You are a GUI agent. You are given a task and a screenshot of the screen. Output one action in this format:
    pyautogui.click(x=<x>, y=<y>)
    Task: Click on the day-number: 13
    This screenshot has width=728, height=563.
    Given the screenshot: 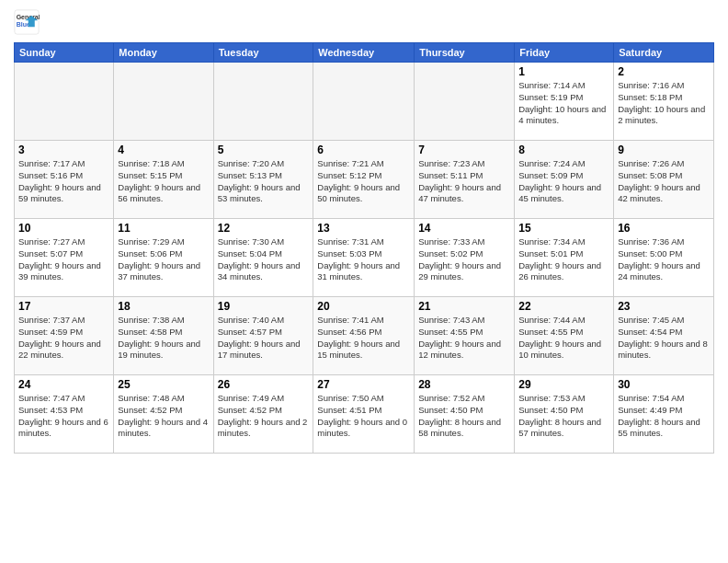 What is the action you would take?
    pyautogui.click(x=364, y=228)
    